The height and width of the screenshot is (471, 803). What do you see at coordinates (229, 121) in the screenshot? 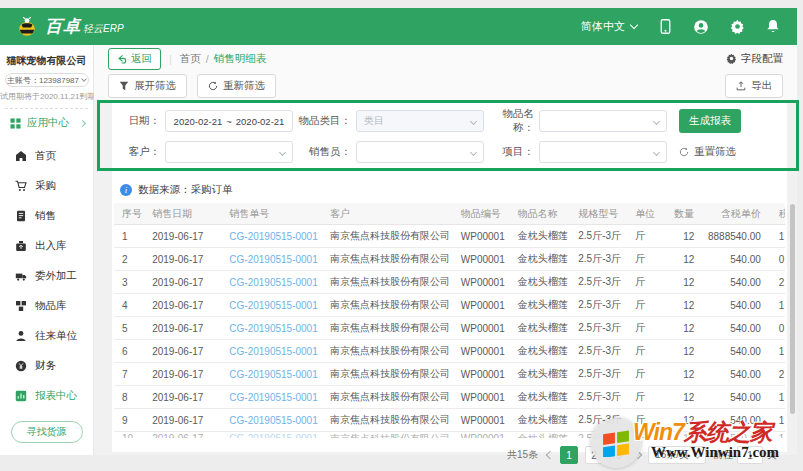
I see `date-range-input: 2020-02-21 ~ 2020-02-21` at bounding box center [229, 121].